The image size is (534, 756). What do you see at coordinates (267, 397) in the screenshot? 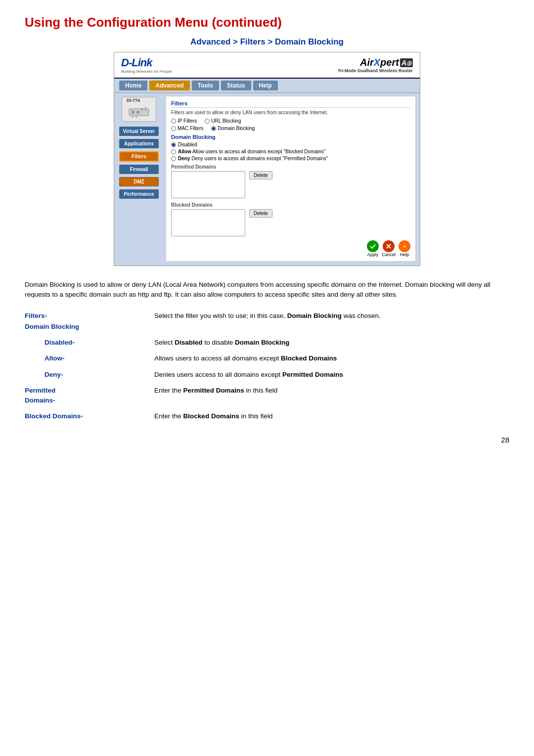
I see `table-row: PermittedDomains- Enter the Permitted Do…` at bounding box center [267, 397].